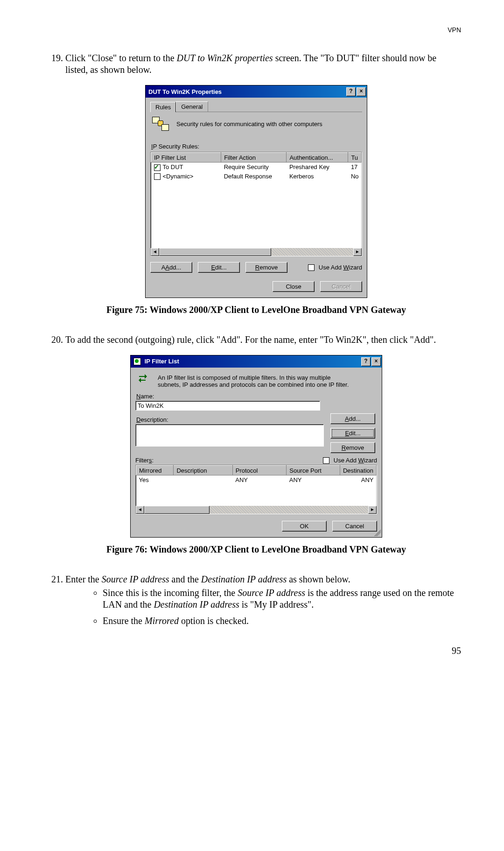  Describe the element at coordinates (256, 191) in the screenshot. I see `dut-properties-dialog: DUT To Win2K Properties ? × Rules Genera…` at that location.